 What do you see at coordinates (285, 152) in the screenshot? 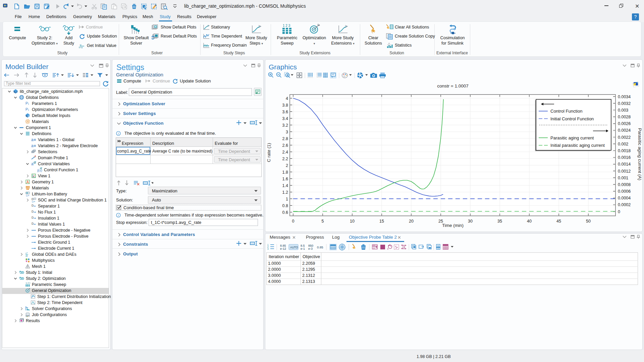
I see `svg-text: 2.4` at bounding box center [285, 152].